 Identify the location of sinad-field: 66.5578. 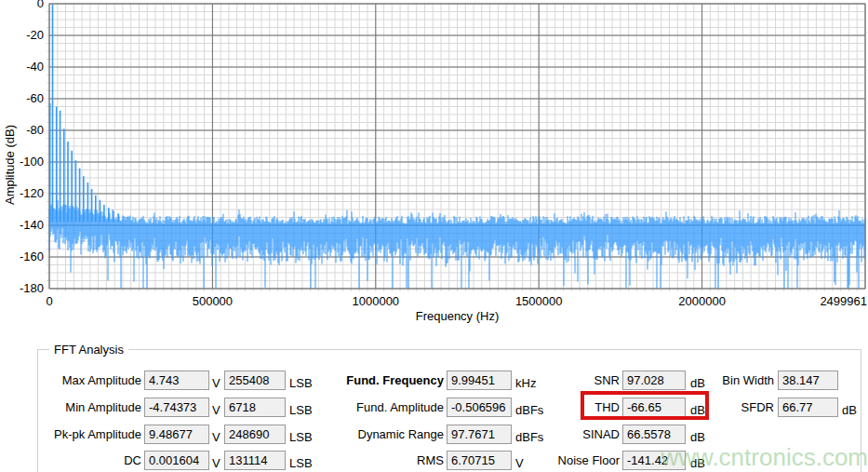
(654, 434).